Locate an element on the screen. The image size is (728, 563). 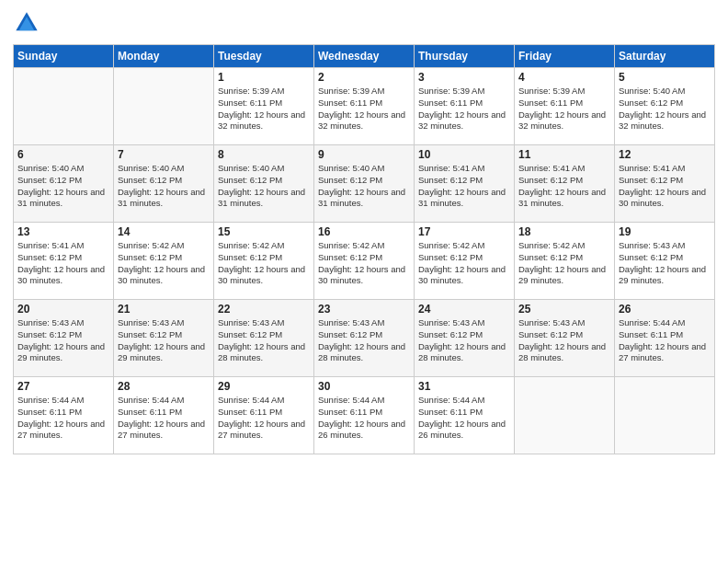
logo is located at coordinates (28, 23).